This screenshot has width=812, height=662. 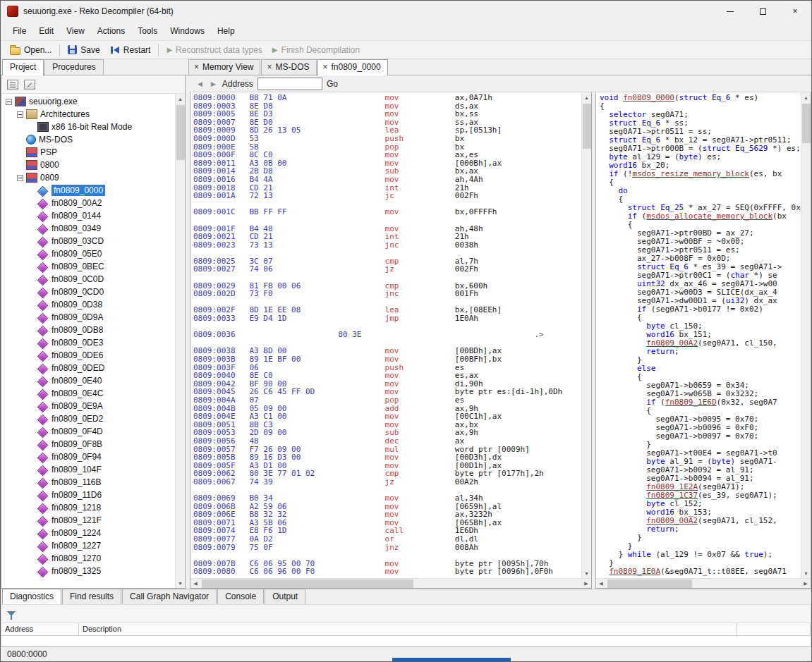 I want to click on bottom-tab-output: Output, so click(x=285, y=596).